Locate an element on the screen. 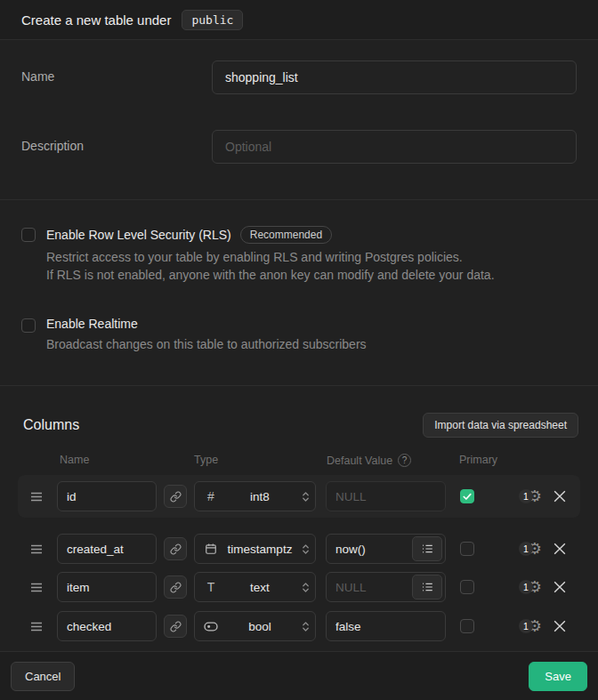 The width and height of the screenshot is (598, 700). hash-icon: # is located at coordinates (211, 496).